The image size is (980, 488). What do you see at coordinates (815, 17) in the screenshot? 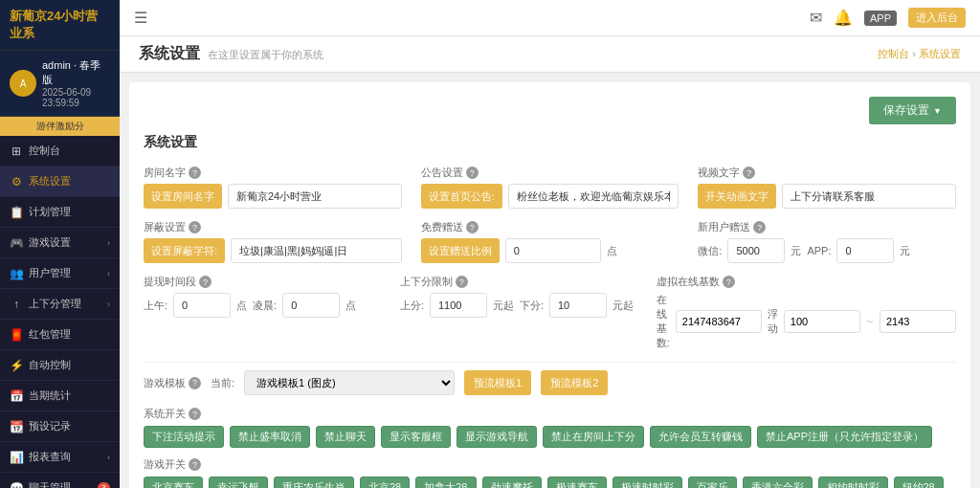
I see `mail-icon: ✉` at bounding box center [815, 17].